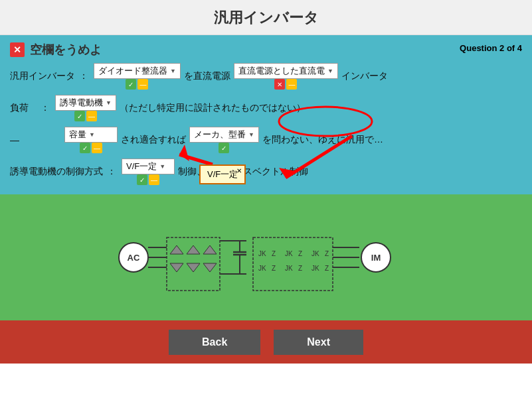 This screenshot has width=532, height=400. What do you see at coordinates (319, 342) in the screenshot?
I see `next-button: Next` at bounding box center [319, 342].